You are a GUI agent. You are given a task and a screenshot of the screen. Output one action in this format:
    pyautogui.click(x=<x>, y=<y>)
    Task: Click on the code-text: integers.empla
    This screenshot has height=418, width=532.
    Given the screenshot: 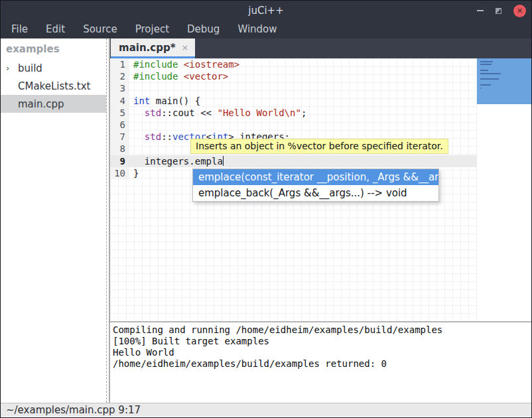 What is the action you would take?
    pyautogui.click(x=176, y=161)
    